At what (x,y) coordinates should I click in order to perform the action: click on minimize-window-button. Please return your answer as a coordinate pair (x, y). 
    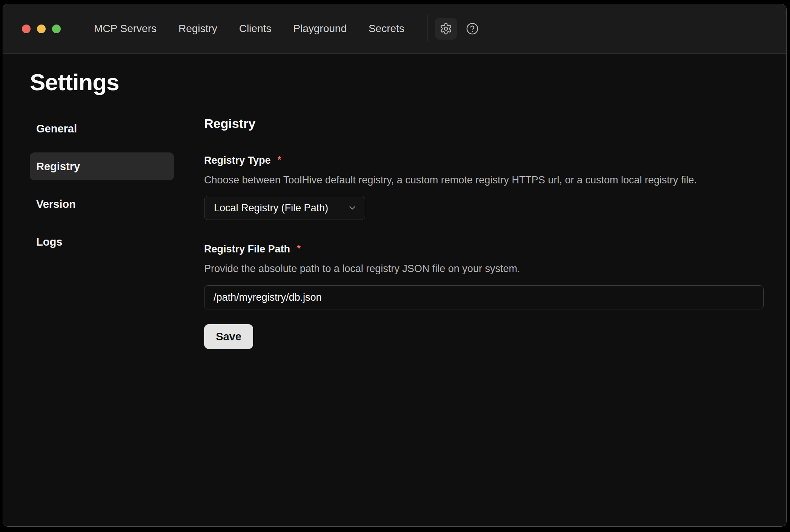
    Looking at the image, I should click on (41, 29).